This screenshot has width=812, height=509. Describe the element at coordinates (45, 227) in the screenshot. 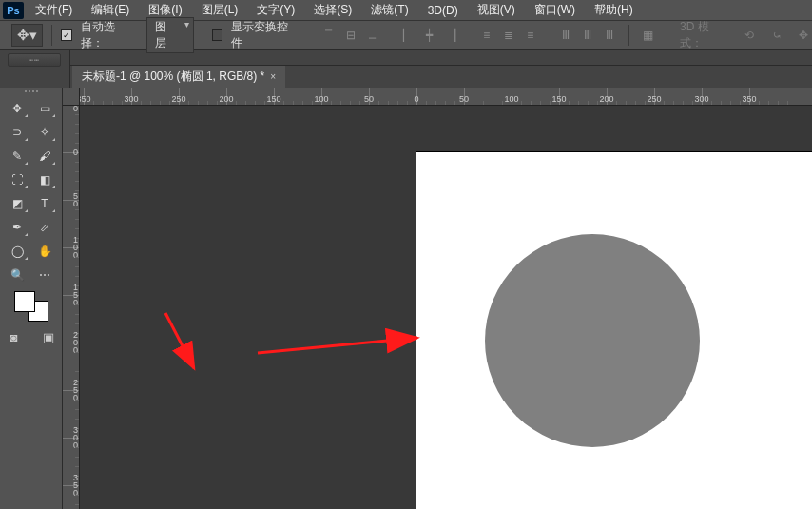

I see `direct-select-tool: ⬀` at that location.